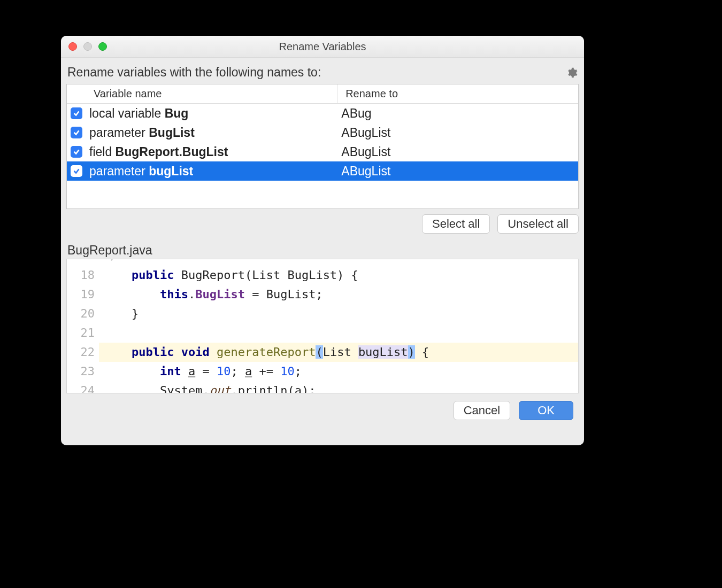 The image size is (722, 588). I want to click on code-text: public BugReport(List BugList) {, so click(339, 275).